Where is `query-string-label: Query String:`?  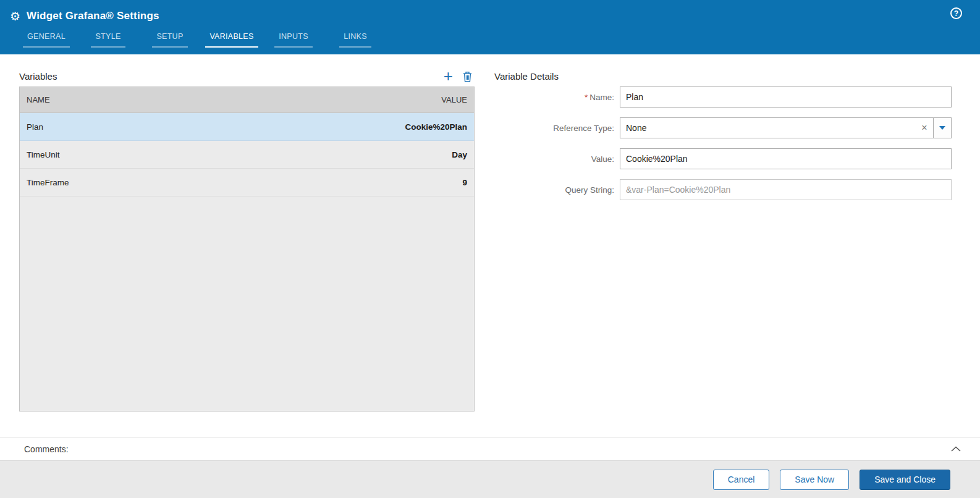 query-string-label: Query String: is located at coordinates (557, 190).